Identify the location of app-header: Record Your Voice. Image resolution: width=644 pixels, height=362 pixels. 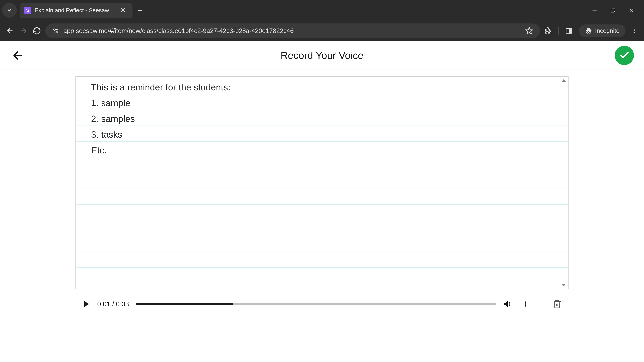
(322, 55).